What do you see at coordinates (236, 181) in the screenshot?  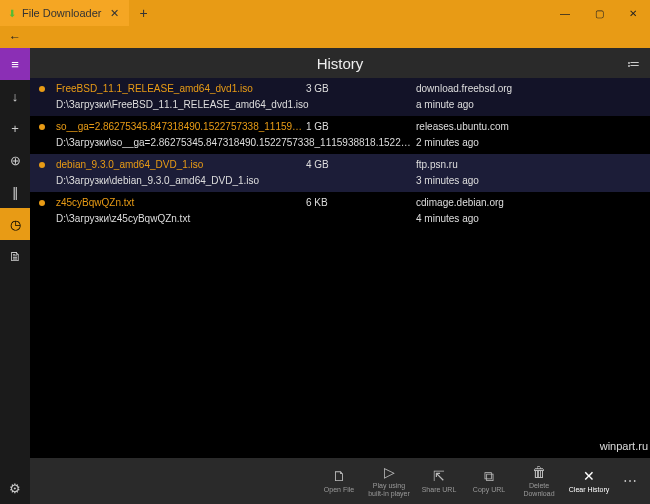 I see `file-path: D:\Загрузки\debian_9.3.0_amd64_DVD_1.iso` at bounding box center [236, 181].